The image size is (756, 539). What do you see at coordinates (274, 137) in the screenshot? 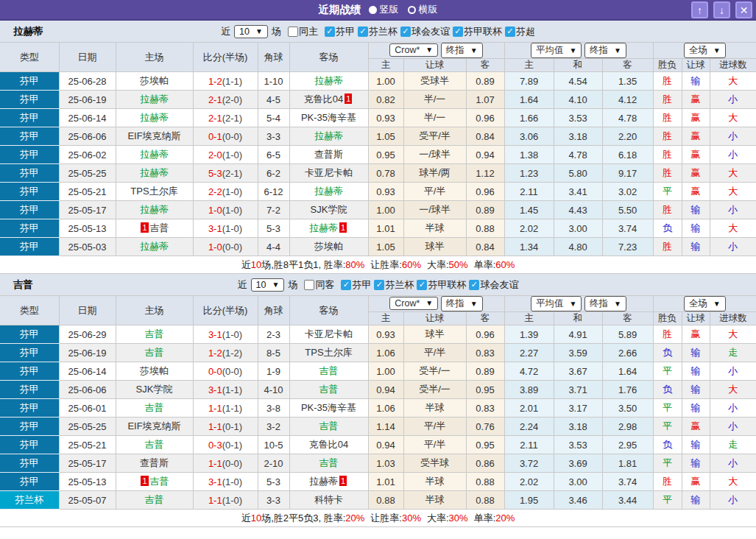
I see `corner-cell: 3-3` at bounding box center [274, 137].